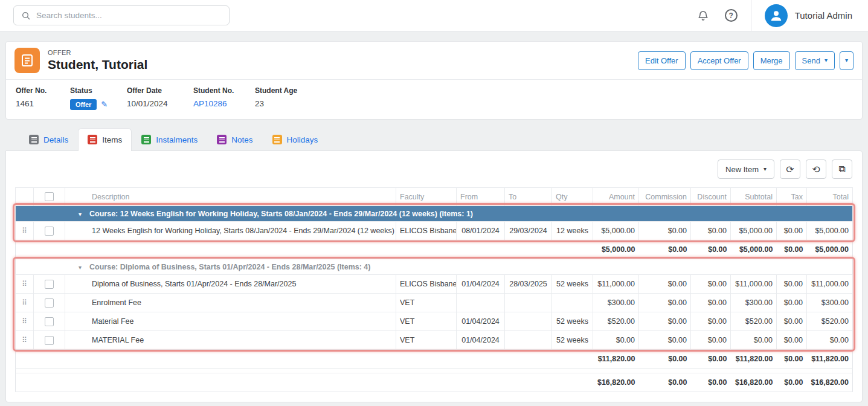  What do you see at coordinates (50, 197) in the screenshot?
I see `select-all-checkbox` at bounding box center [50, 197].